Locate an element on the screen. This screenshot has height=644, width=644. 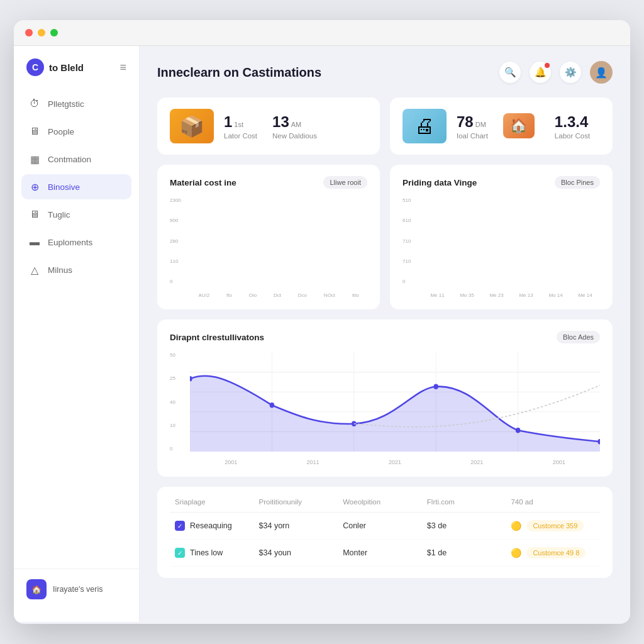
stat-label-2: New Daldious is located at coordinates (294, 136).